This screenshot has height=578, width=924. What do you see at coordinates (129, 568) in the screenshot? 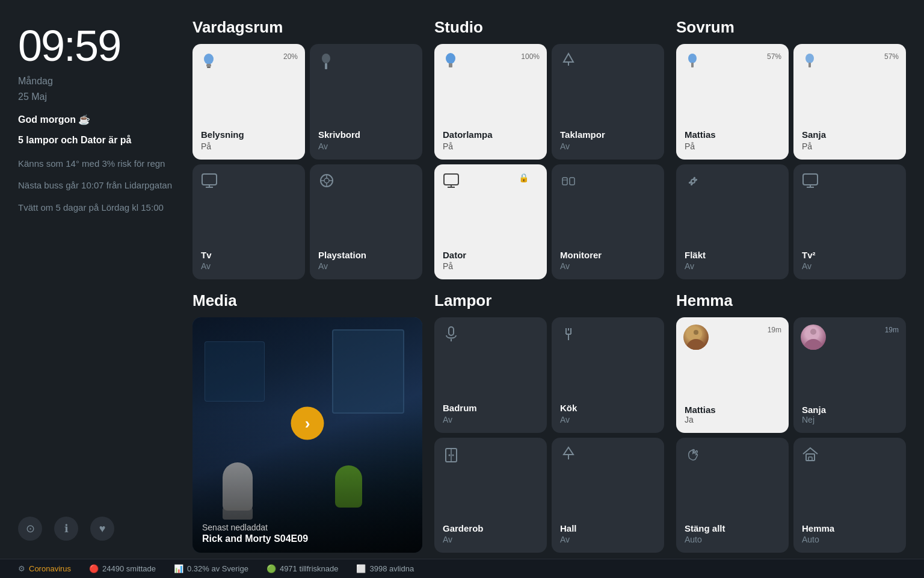
I see `infected-value: 24490 smittade` at bounding box center [129, 568].